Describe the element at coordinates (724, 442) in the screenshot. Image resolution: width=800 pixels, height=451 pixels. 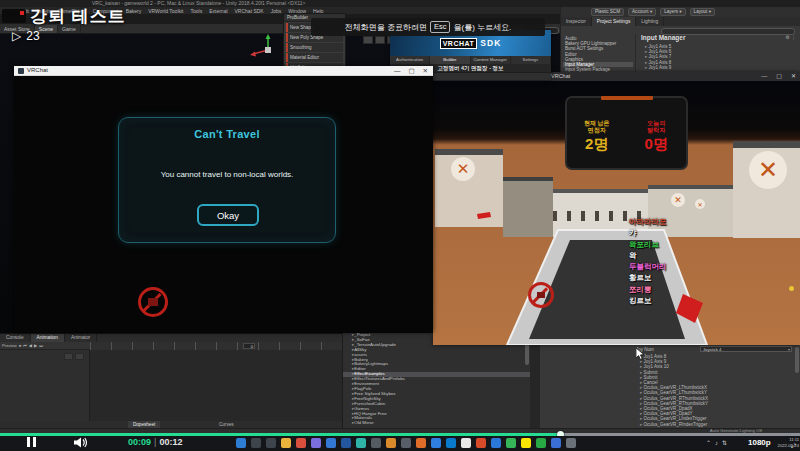
I see `network-icon: ⇅` at that location.